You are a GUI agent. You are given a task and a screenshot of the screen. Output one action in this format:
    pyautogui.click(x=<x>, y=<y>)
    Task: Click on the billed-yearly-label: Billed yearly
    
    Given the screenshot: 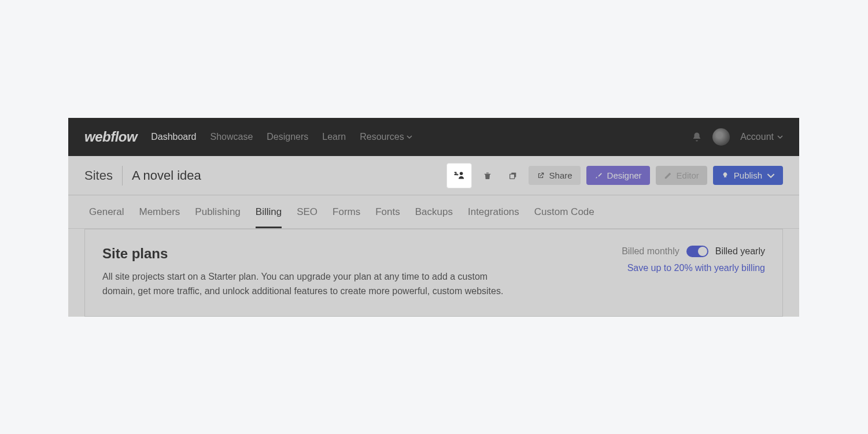 What is the action you would take?
    pyautogui.click(x=740, y=251)
    